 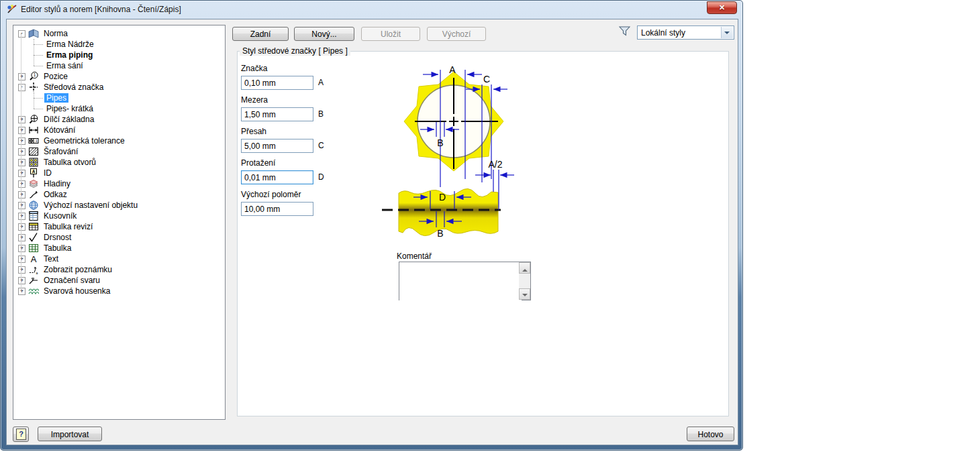 I want to click on tree-item-svarova-housenka: + Svarová housenka, so click(x=119, y=291).